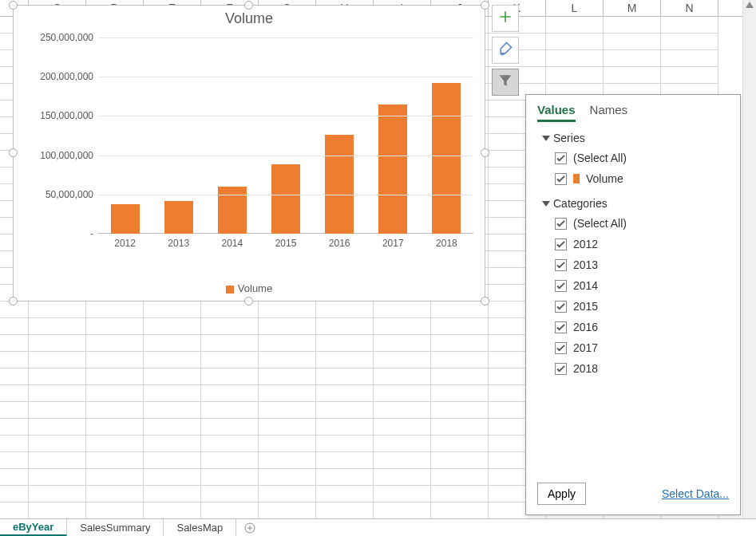  What do you see at coordinates (586, 348) in the screenshot?
I see `category-item-label: 2017` at bounding box center [586, 348].